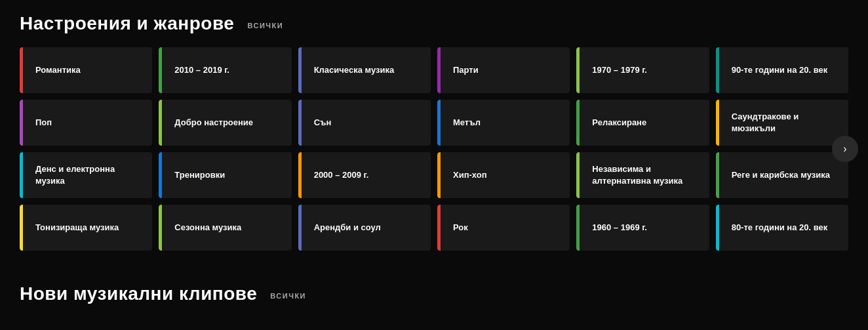  What do you see at coordinates (321, 123) in the screenshot?
I see `genre-card-label: Сън` at bounding box center [321, 123].